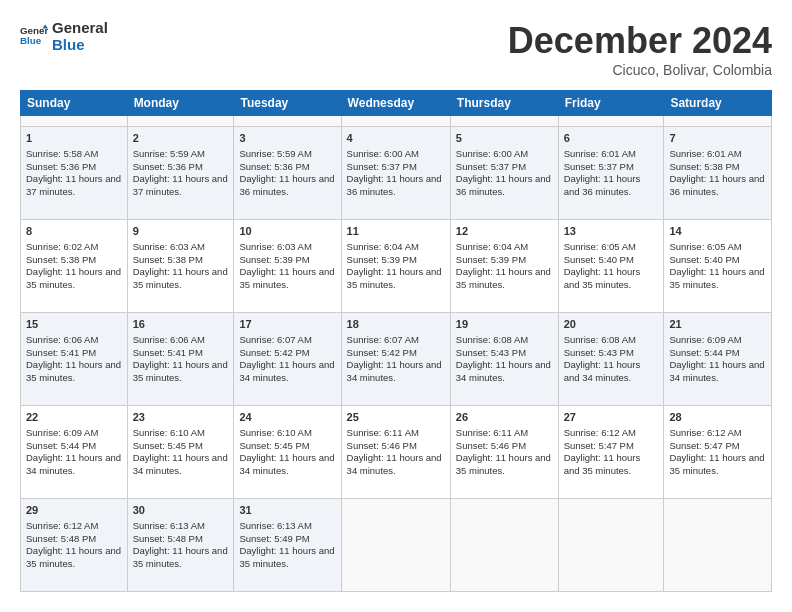 This screenshot has width=792, height=612. Describe the element at coordinates (74, 540) in the screenshot. I see `sunset-text: Sunset: 5:48 PM` at that location.